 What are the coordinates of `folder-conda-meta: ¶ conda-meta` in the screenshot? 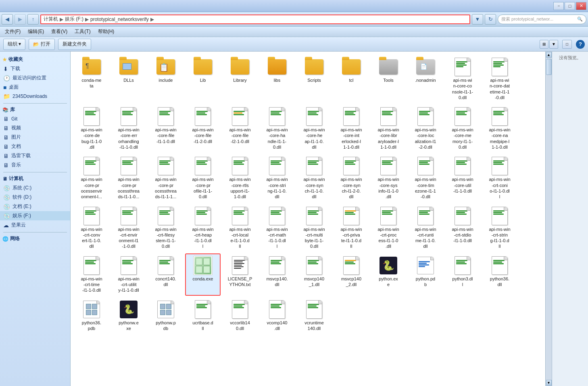 It's located at (92, 79).